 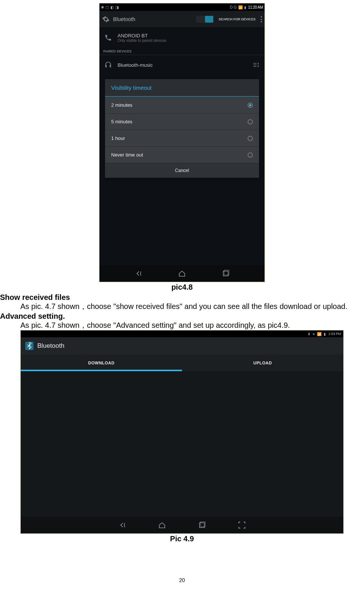 I want to click on dialog-option-label: 1 hour, so click(x=118, y=138).